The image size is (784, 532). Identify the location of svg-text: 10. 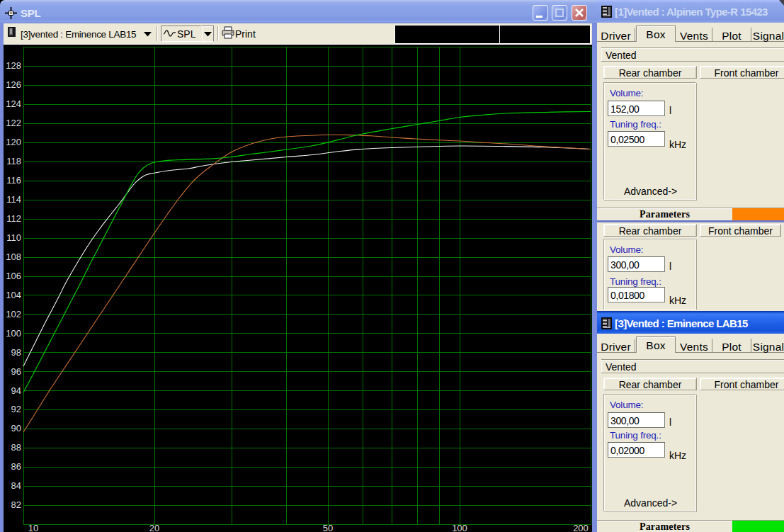
(33, 527).